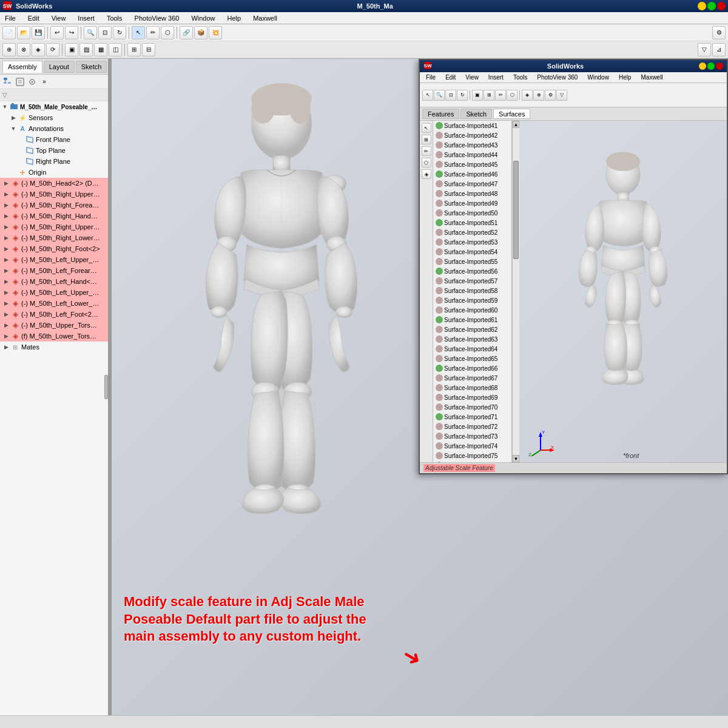 Image resolution: width=728 pixels, height=728 pixels. What do you see at coordinates (472, 368) in the screenshot?
I see `surface-item-25: Surface-Imported66` at bounding box center [472, 368].